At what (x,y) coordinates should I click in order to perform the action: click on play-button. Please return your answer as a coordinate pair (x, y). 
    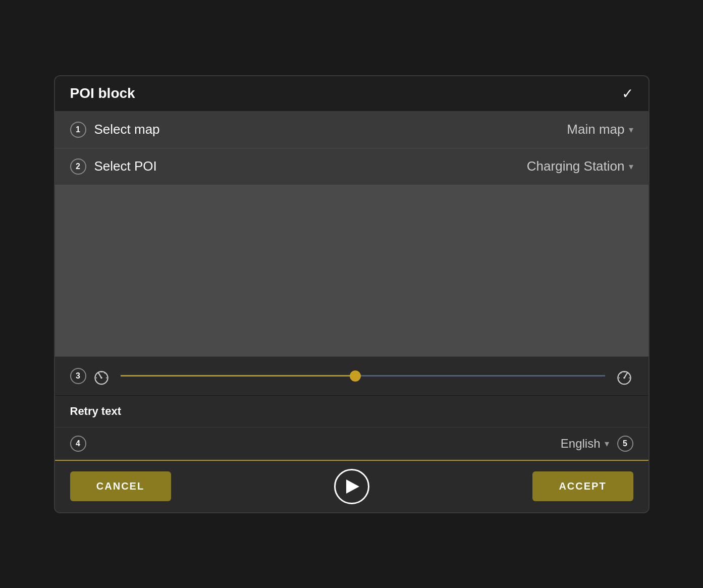
    Looking at the image, I should click on (352, 487).